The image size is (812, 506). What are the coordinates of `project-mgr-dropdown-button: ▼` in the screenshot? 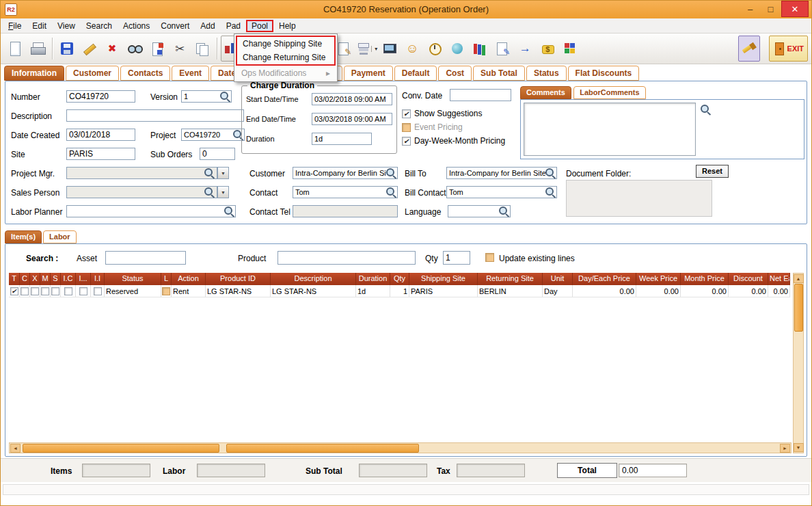 It's located at (223, 173).